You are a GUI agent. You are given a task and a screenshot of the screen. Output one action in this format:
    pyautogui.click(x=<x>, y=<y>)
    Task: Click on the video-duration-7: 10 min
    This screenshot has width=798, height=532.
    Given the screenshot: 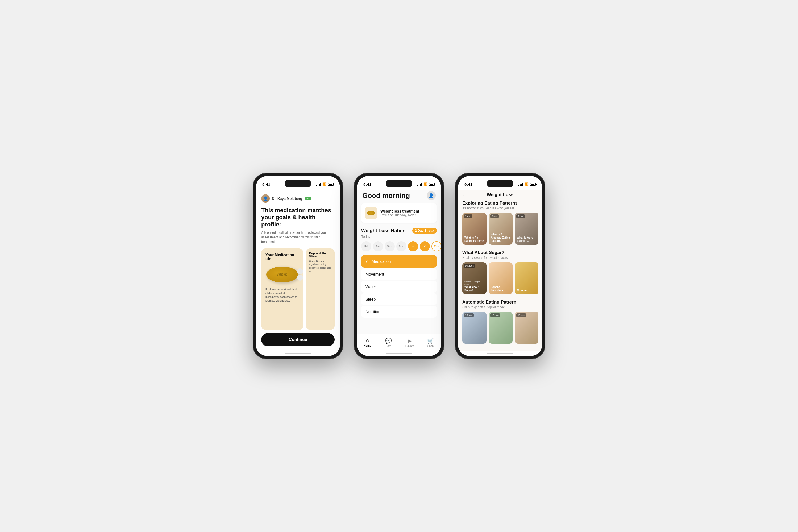 What is the action you would take?
    pyautogui.click(x=469, y=316)
    